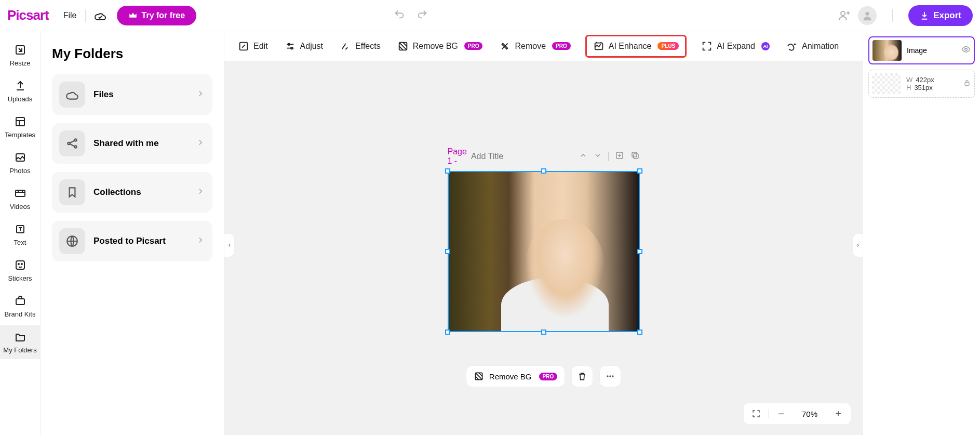  Describe the element at coordinates (844, 16) in the screenshot. I see `add-people-icon` at that location.